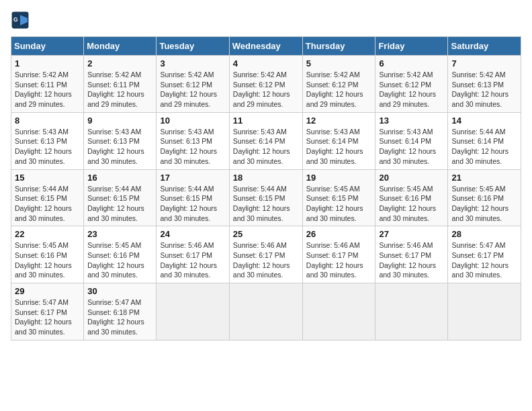 The image size is (532, 411). I want to click on day-number: 7, so click(484, 63).